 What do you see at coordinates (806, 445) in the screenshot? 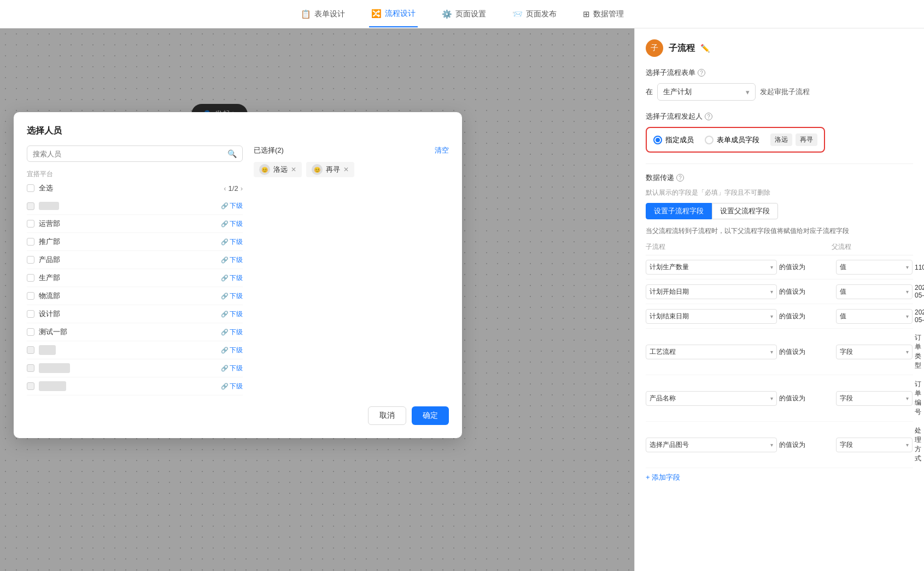
I see `op-text-6: 的值设为` at bounding box center [806, 445].